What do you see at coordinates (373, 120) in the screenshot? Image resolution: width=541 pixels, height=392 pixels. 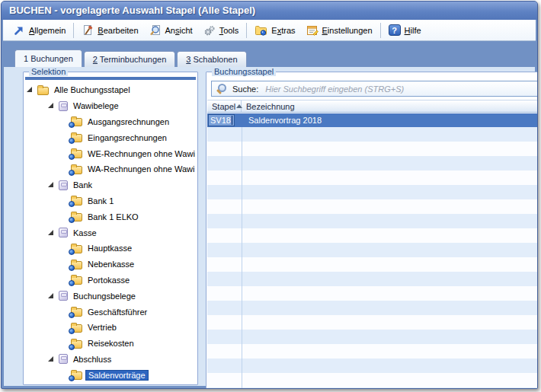 I see `table-row-selected: SV18 Saldenvortrag 2018` at bounding box center [373, 120].